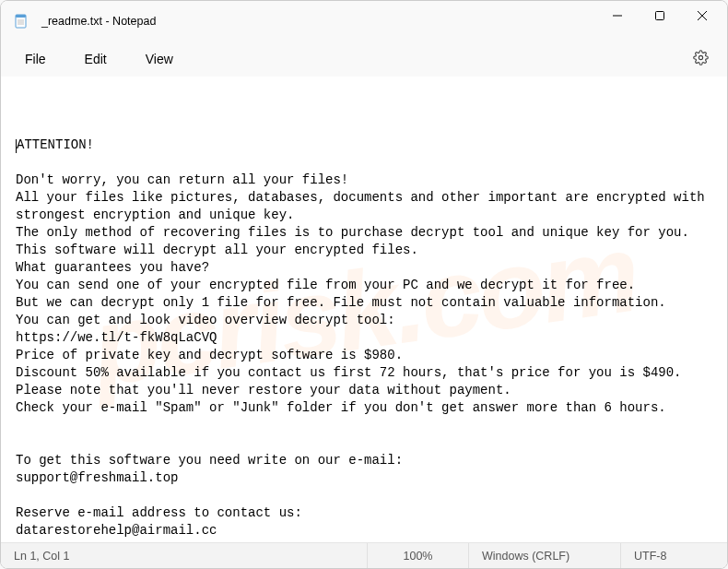 This screenshot has width=728, height=569. Describe the element at coordinates (35, 59) in the screenshot. I see `menu-file: File` at that location.